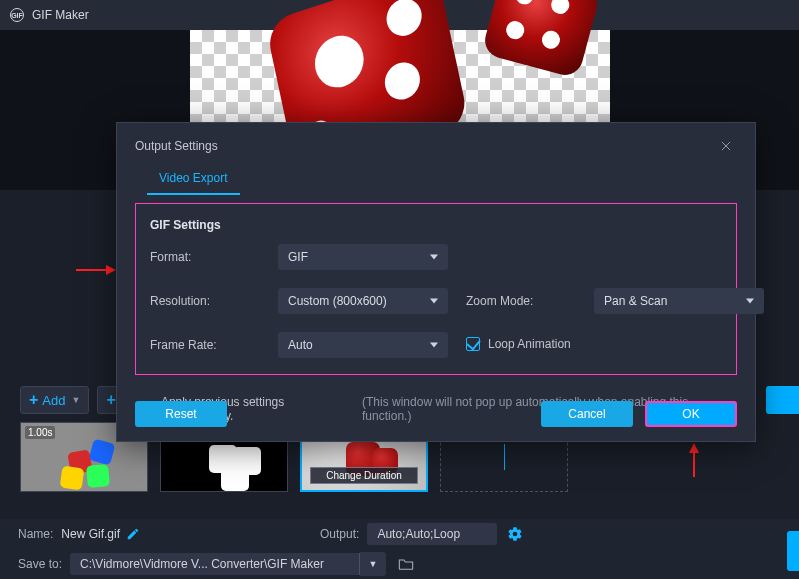  Describe the element at coordinates (363, 345) in the screenshot. I see `frame-rate-select: Auto` at that location.